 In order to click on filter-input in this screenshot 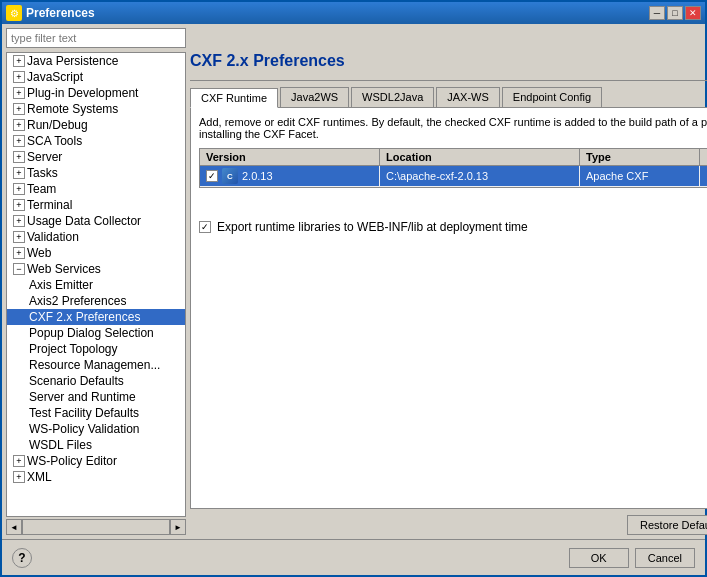, I will do `click(96, 38)`.